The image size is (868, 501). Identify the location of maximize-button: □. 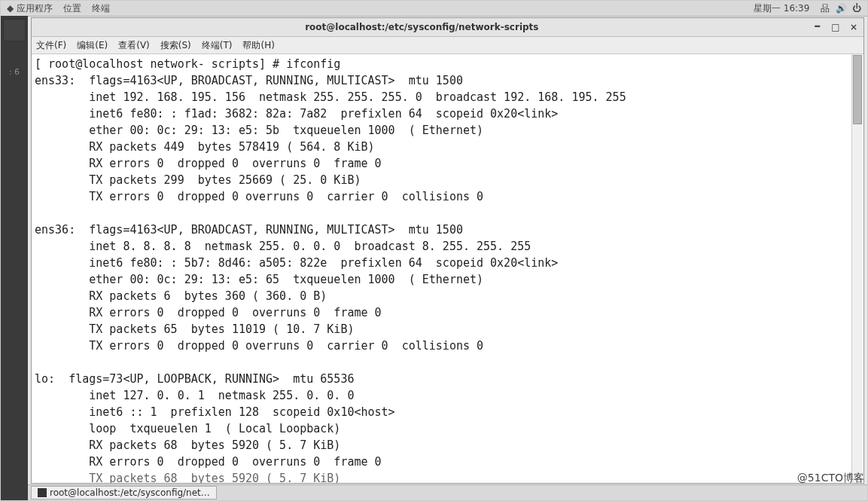
(836, 27).